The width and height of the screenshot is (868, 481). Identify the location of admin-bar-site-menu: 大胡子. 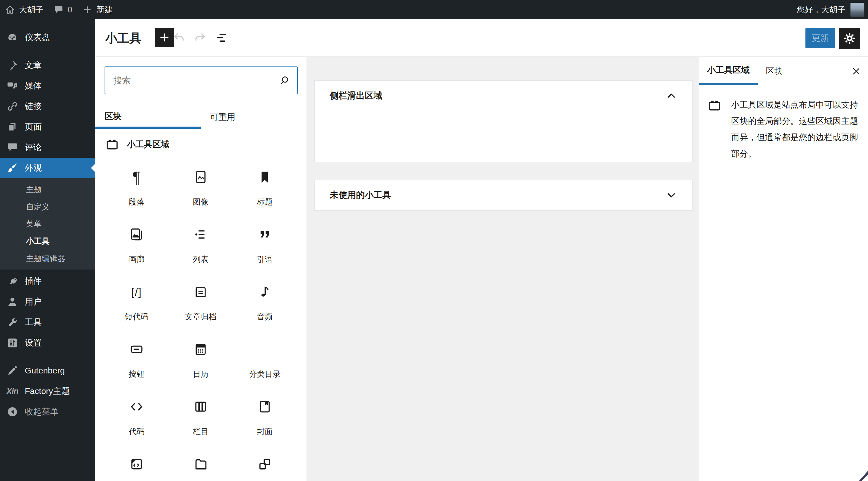
(24, 9).